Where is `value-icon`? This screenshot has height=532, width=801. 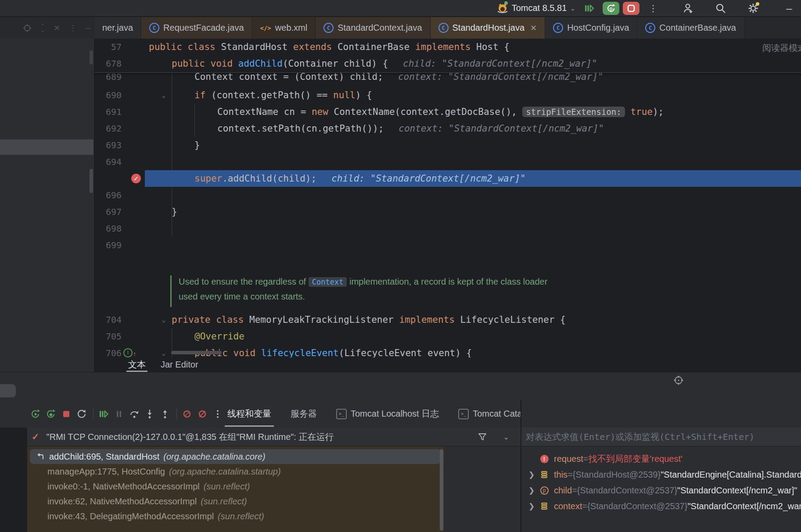 value-icon is located at coordinates (544, 506).